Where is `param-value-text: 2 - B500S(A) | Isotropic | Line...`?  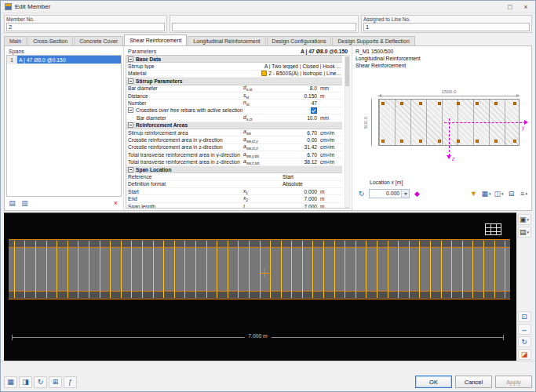 param-value-text: 2 - B500S(A) | Isotropic | Line... is located at coordinates (304, 74).